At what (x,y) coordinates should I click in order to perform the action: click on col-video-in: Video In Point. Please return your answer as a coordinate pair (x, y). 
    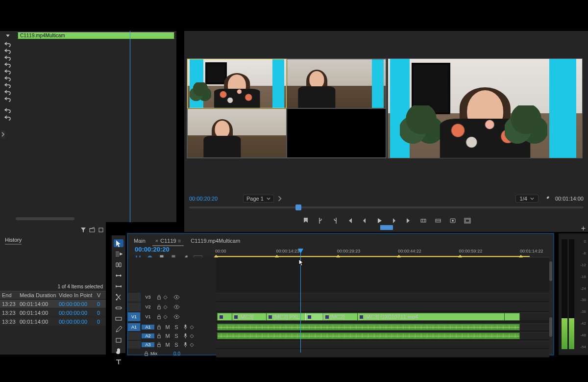
    Looking at the image, I should click on (78, 295).